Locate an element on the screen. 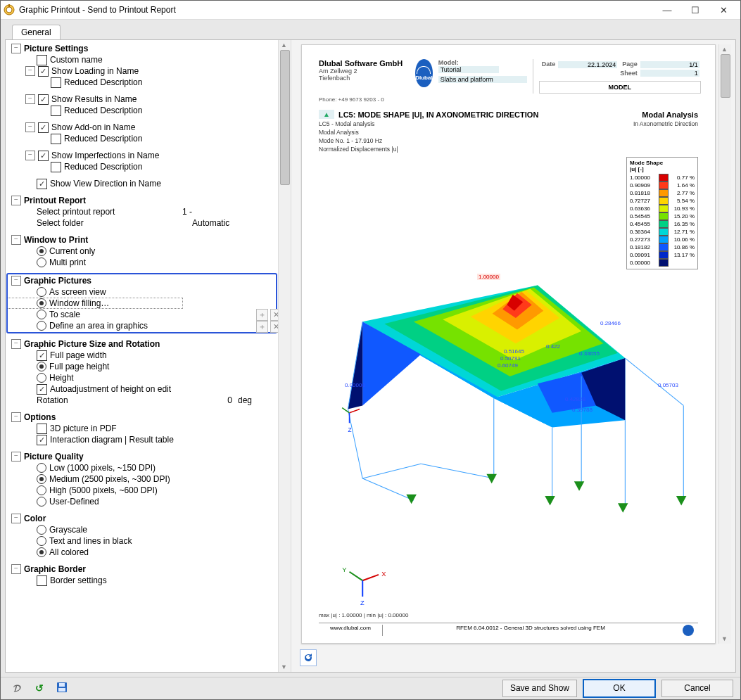 Image resolution: width=741 pixels, height=700 pixels. opt-window-filling: Window filling… is located at coordinates (79, 303).